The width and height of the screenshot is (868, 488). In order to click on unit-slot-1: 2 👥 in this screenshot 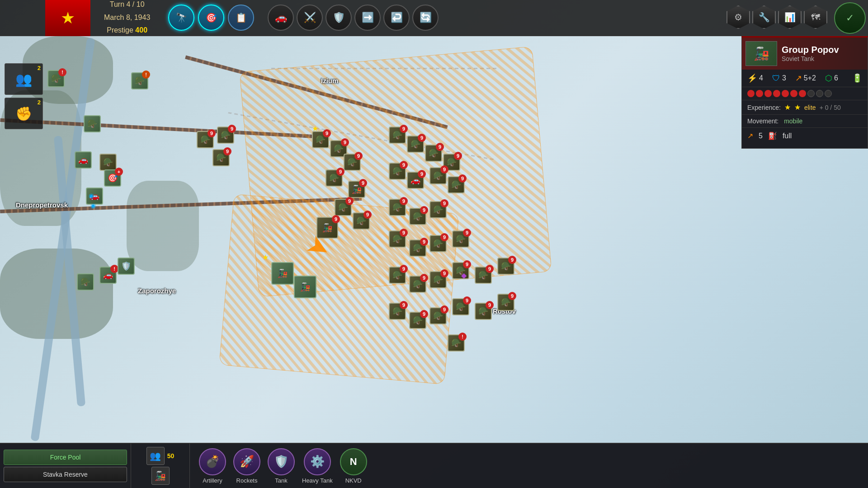, I will do `click(24, 79)`.